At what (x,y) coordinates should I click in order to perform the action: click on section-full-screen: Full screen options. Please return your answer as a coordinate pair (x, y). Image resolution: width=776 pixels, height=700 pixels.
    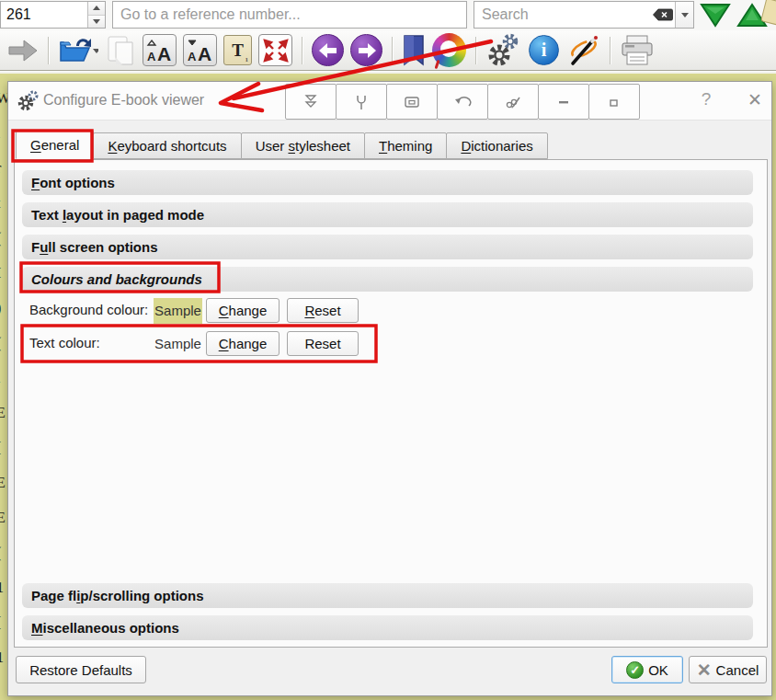
    Looking at the image, I should click on (388, 247).